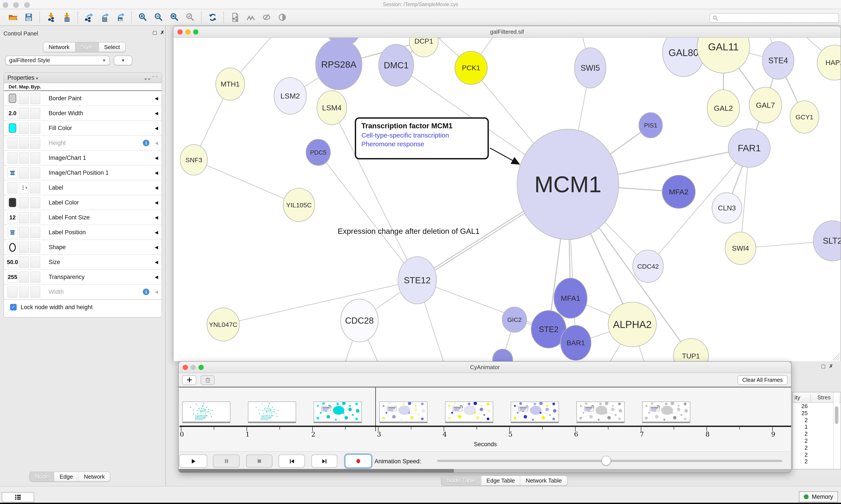  What do you see at coordinates (42, 477) in the screenshot?
I see `panel-tab-node: Node` at bounding box center [42, 477].